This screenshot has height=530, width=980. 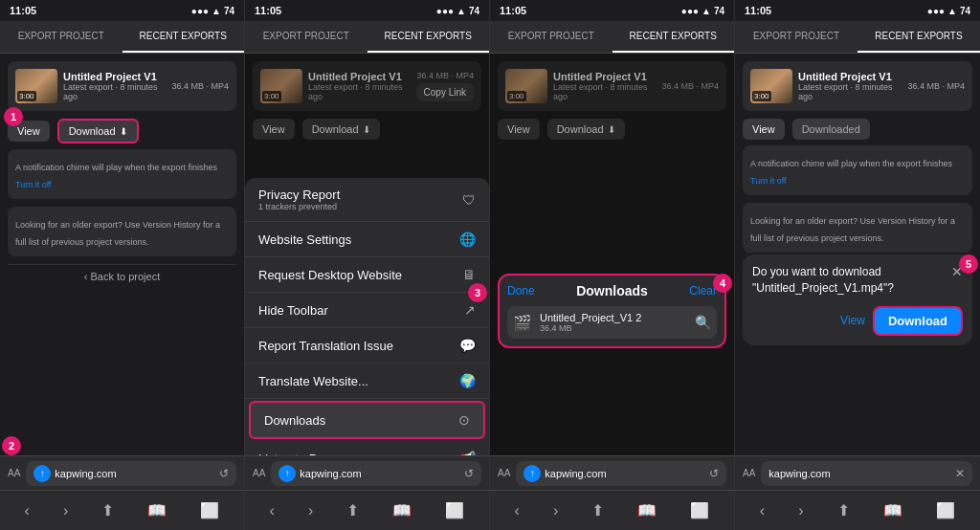 What do you see at coordinates (184, 36) in the screenshot?
I see `tab-recent-exports-1: RECENT EXPORTS` at bounding box center [184, 36].